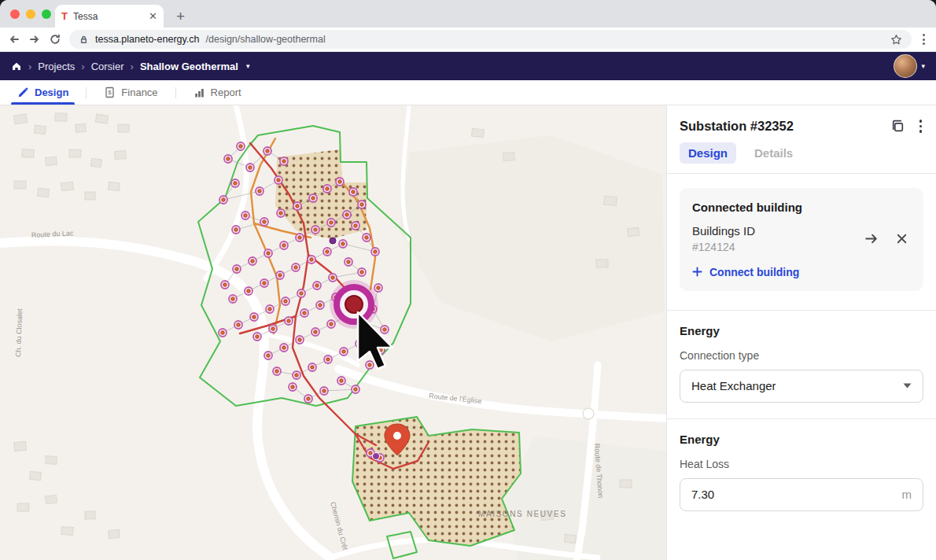 The height and width of the screenshot is (560, 936). I want to click on reload-icon, so click(55, 39).